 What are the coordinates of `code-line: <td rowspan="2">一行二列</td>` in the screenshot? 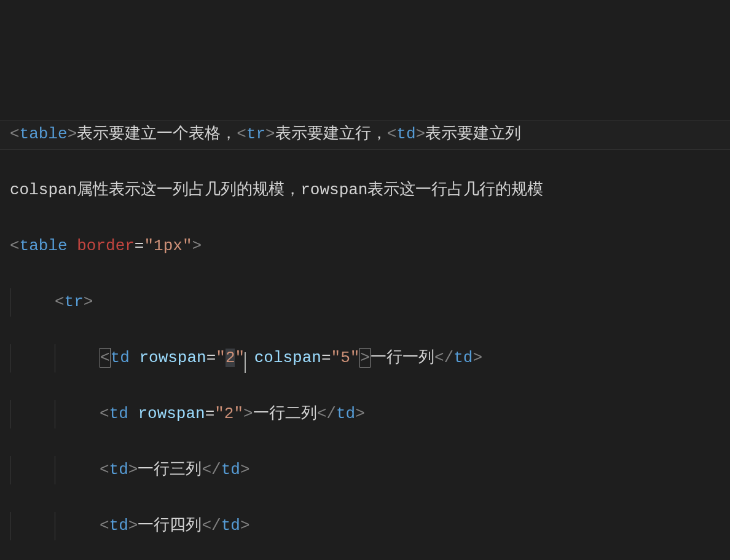 It's located at (365, 414).